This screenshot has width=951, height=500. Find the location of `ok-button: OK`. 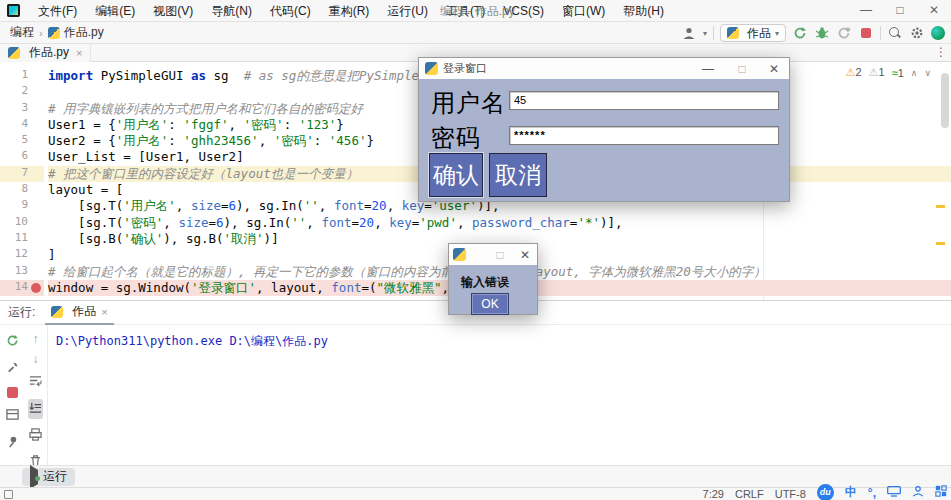

ok-button: OK is located at coordinates (490, 304).